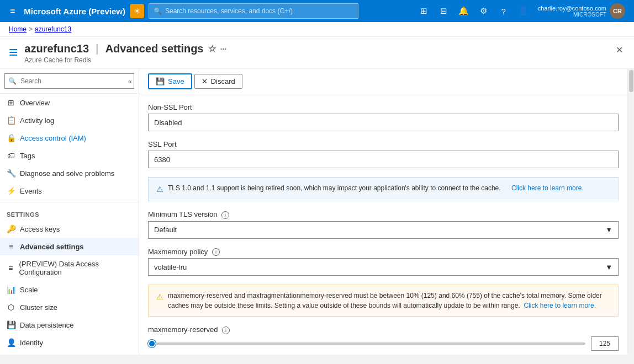 The height and width of the screenshot is (364, 634). What do you see at coordinates (424, 11) in the screenshot?
I see `portal-icon: ⊞` at bounding box center [424, 11].